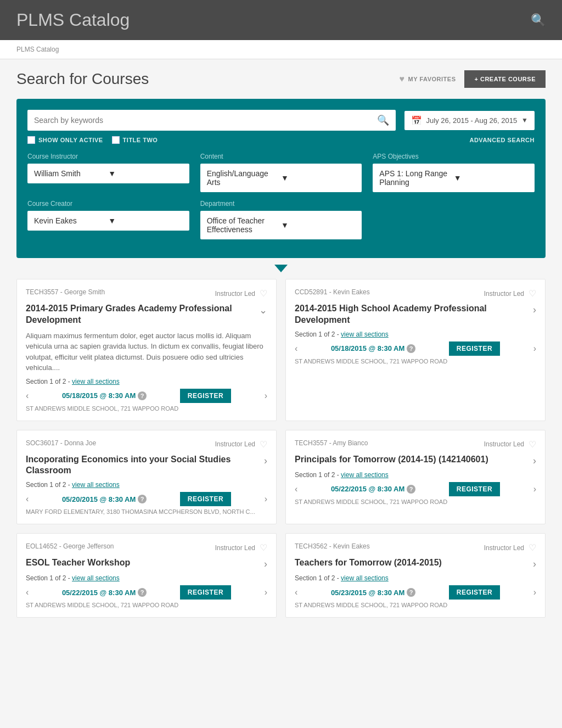 Image resolution: width=562 pixels, height=728 pixels. Describe the element at coordinates (135, 140) in the screenshot. I see `title-two-checkbox: TITLE TWO` at that location.